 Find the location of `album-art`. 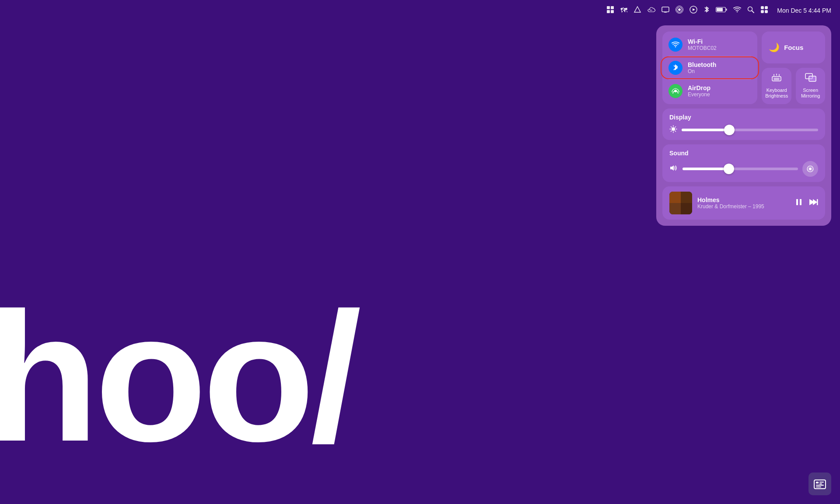

album-art is located at coordinates (681, 203).